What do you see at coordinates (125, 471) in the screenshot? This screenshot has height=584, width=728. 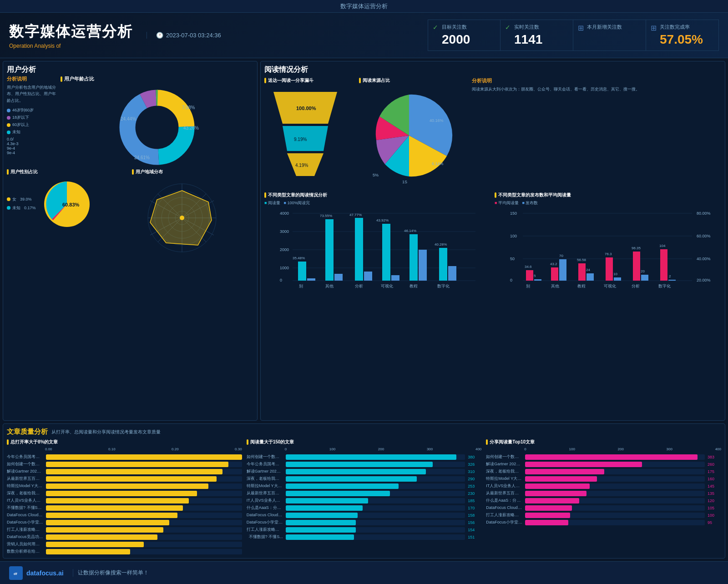 I see `bar-row-3: 解读Gartner 2020数...` at bounding box center [125, 471].